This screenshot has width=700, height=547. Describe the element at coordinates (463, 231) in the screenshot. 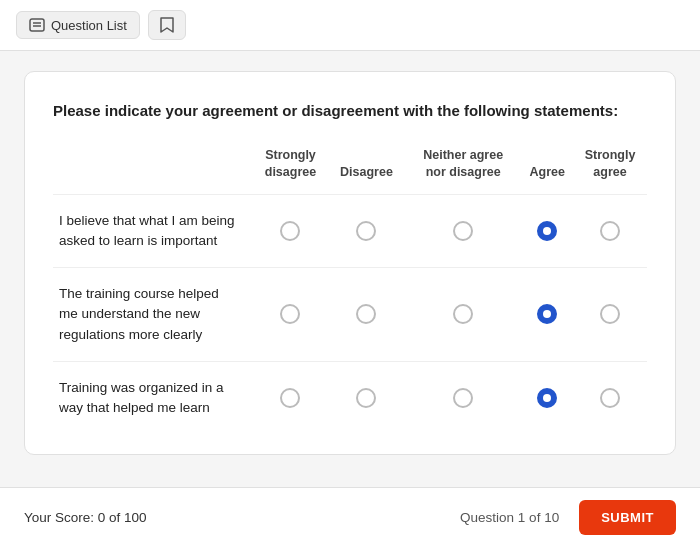

I see `cell-0-neither` at that location.